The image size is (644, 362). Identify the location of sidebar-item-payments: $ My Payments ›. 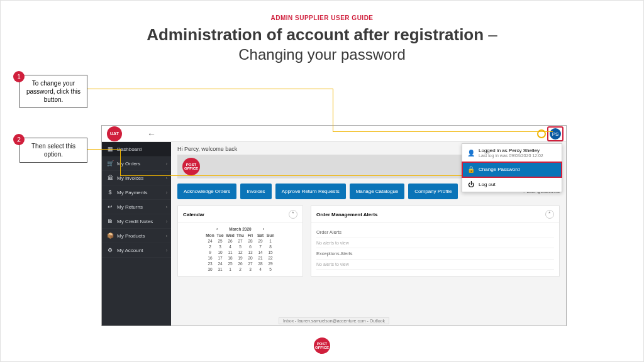
(136, 192).